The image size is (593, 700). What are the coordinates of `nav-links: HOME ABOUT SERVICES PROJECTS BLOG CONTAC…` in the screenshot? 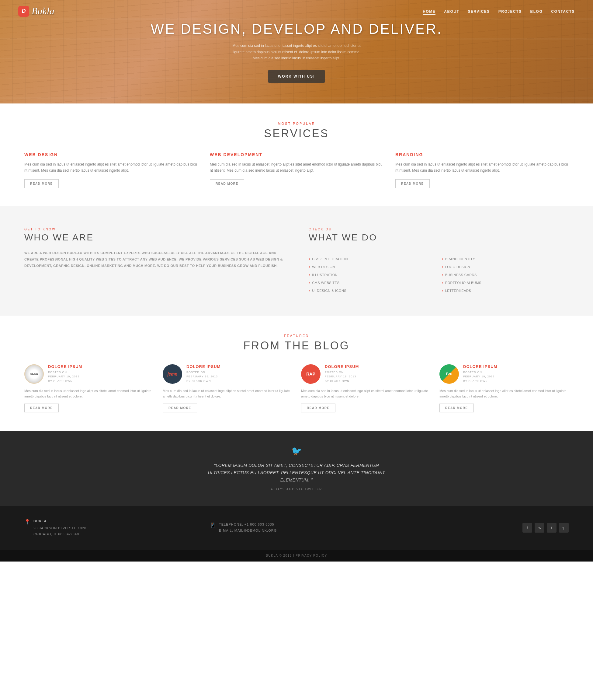 It's located at (499, 11).